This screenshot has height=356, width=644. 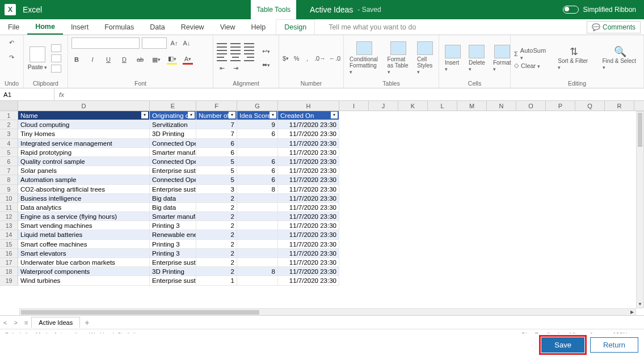 I want to click on cell: 7, so click(x=217, y=125).